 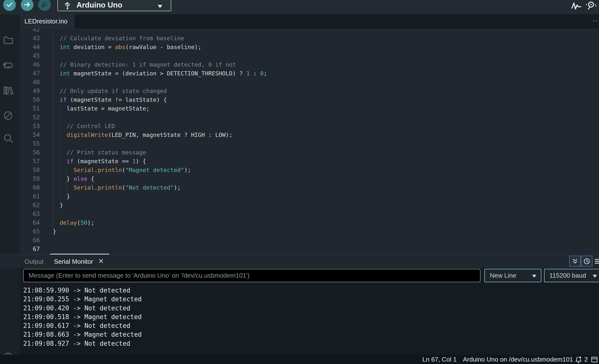 I want to click on toolbar: Arduino Uno, so click(x=300, y=7).